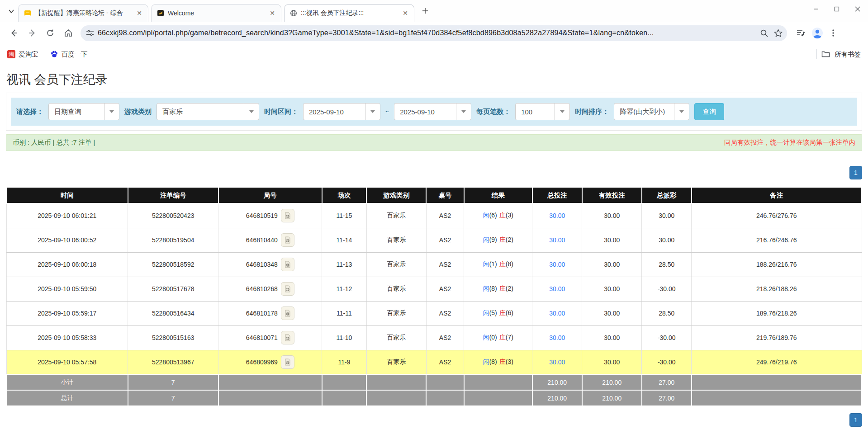 The image size is (868, 429). I want to click on player-score: (8), so click(493, 362).